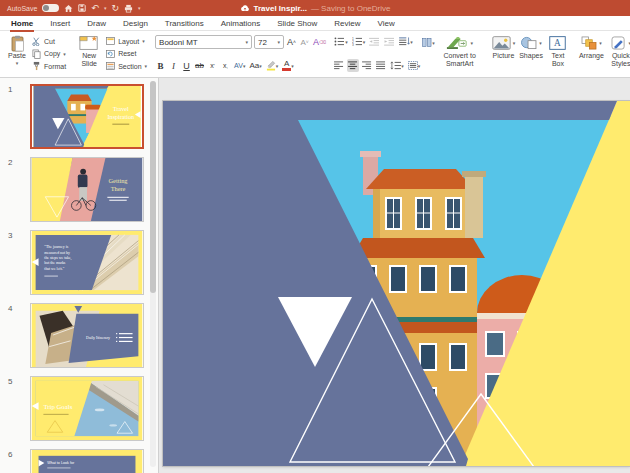 This screenshot has width=630, height=473. I want to click on decrease-indent-button, so click(374, 42).